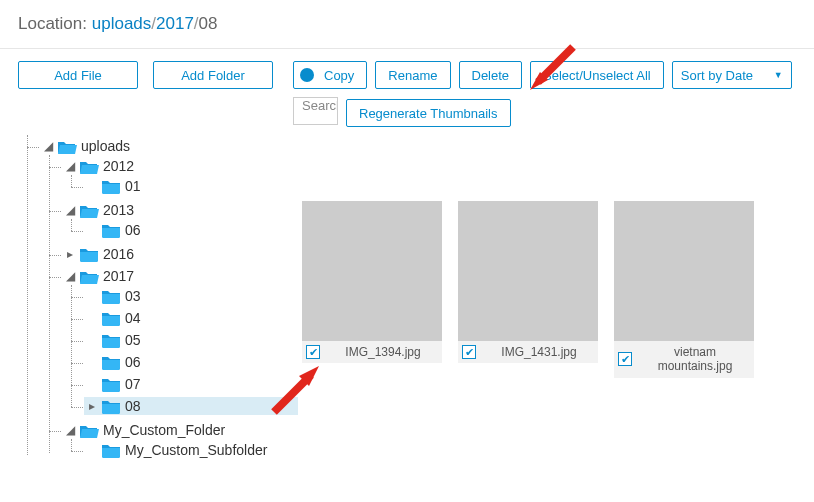  Describe the element at coordinates (383, 352) in the screenshot. I see `file-name: IMG_1394.jpg` at that location.